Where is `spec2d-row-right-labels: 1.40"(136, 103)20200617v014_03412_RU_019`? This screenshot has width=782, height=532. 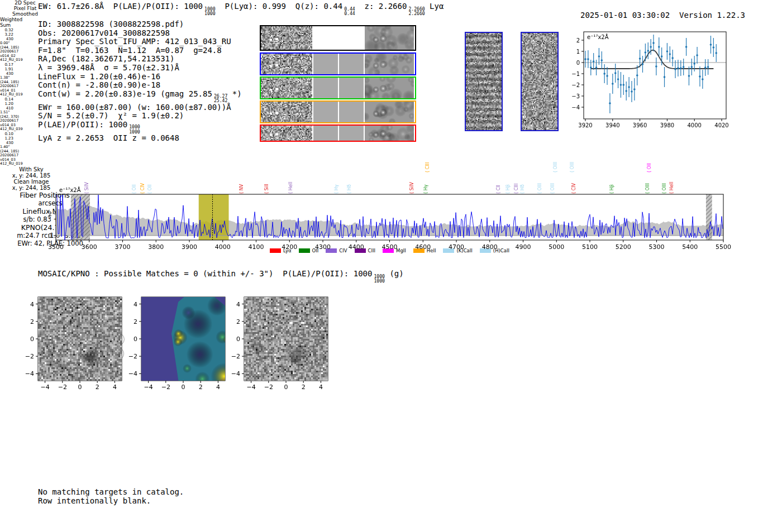 spec2d-row-right-labels: 1.40"(136, 103)20200617v014_03412_RU_019 is located at coordinates (18, 156).